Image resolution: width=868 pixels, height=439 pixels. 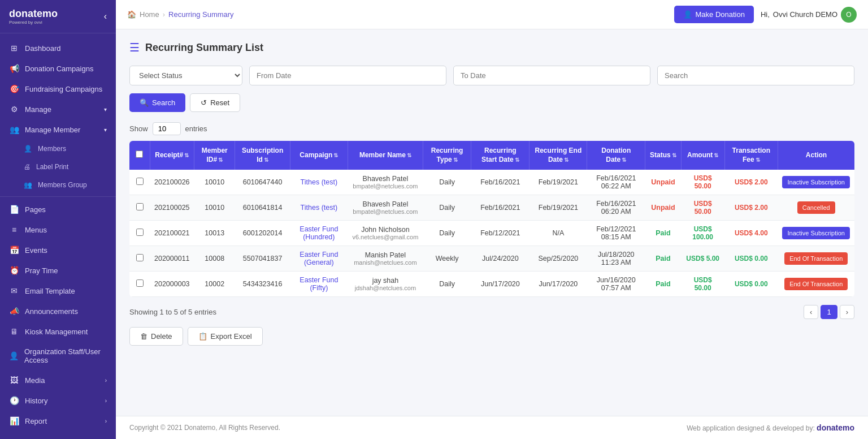 What do you see at coordinates (492, 428) in the screenshot?
I see `page-footer: Copyright © 2021 Donatemo, All Rights Re…` at bounding box center [492, 428].